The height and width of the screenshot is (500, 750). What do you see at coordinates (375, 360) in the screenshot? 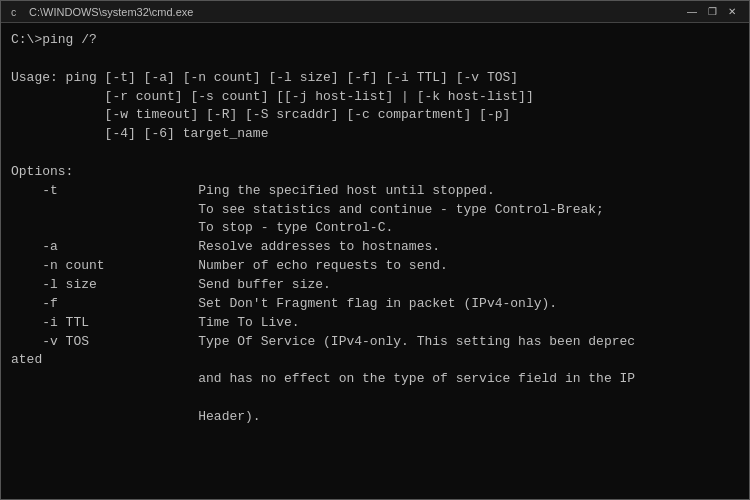
I see `terminal-line: ated` at bounding box center [375, 360].